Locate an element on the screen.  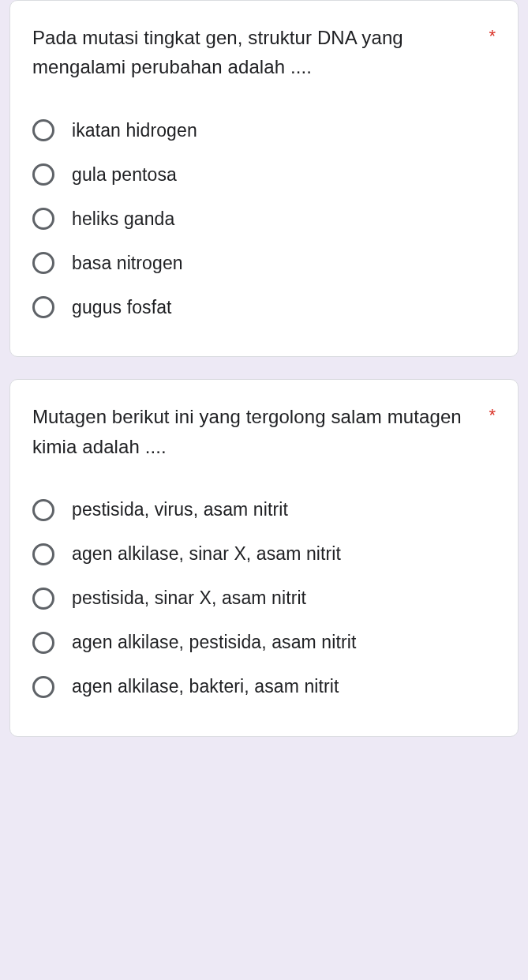
option-row: heliks ganda is located at coordinates (264, 219).